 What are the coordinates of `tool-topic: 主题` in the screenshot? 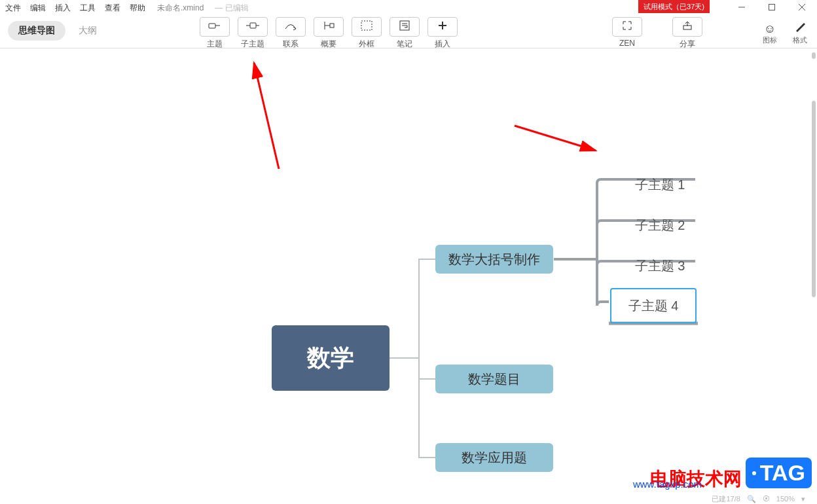 It's located at (215, 33).